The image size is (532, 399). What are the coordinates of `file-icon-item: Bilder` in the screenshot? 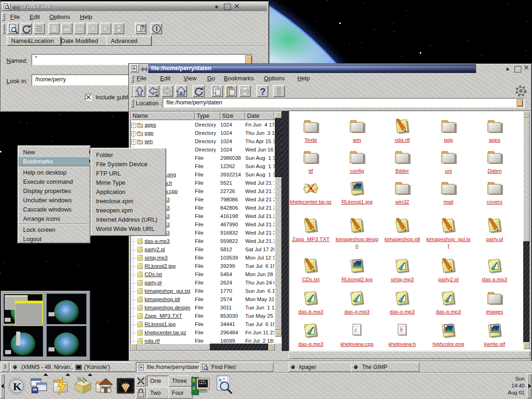 It's located at (402, 162).